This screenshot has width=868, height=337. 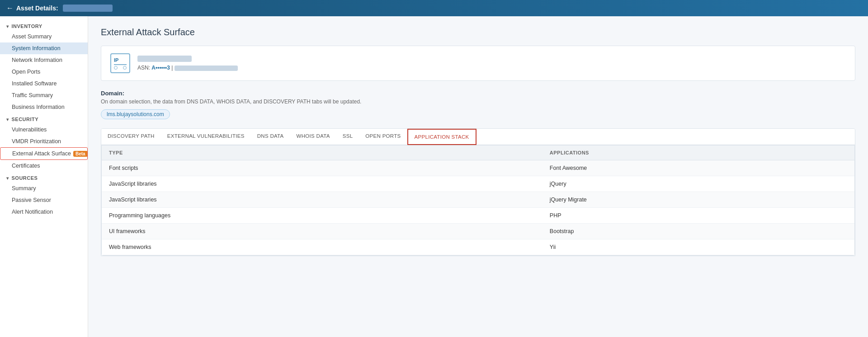 What do you see at coordinates (206, 68) in the screenshot?
I see `asn-company-placeholder` at bounding box center [206, 68].